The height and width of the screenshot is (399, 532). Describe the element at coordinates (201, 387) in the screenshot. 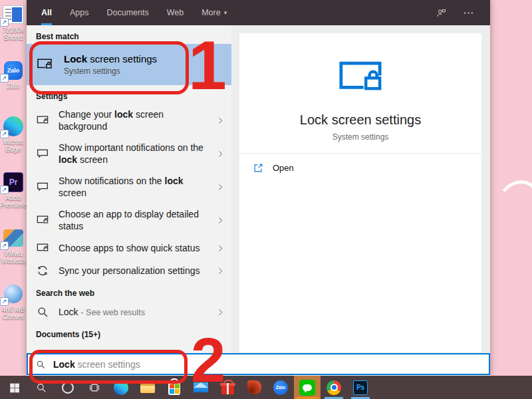

I see `mail-icon` at that location.